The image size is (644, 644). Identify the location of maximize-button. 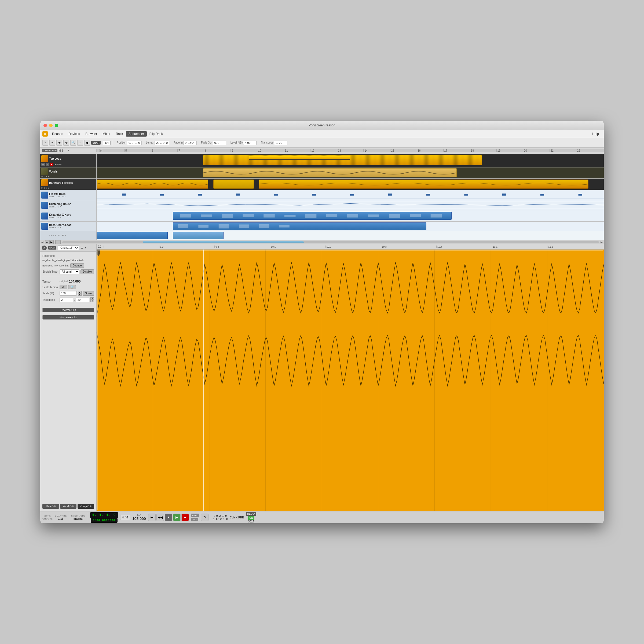
(57, 125).